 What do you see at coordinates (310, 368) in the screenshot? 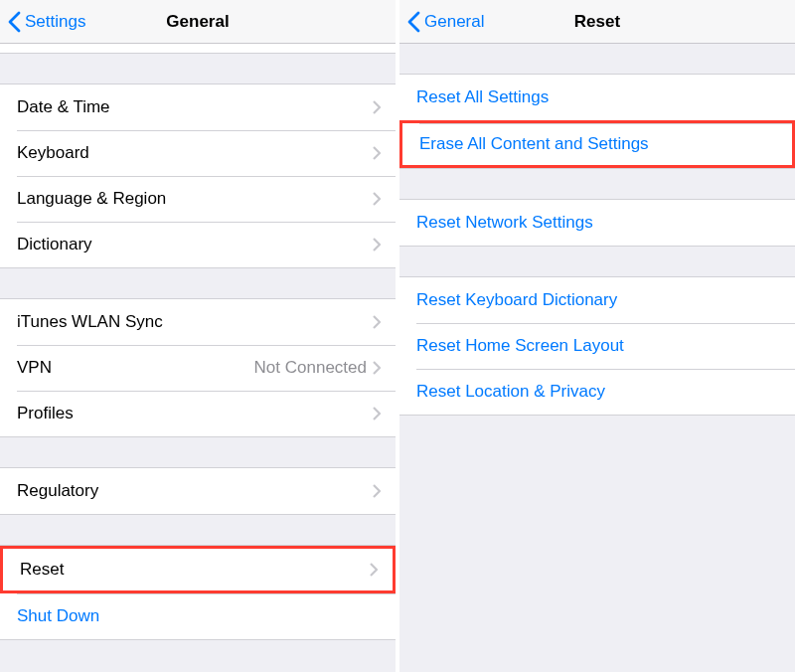
I see `row-detail-vpn-status: Not Connected` at bounding box center [310, 368].